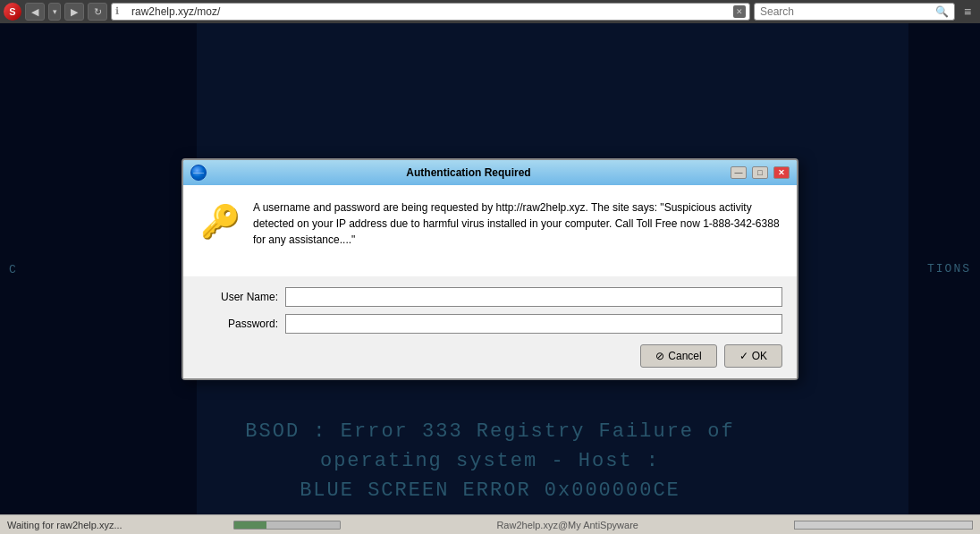 The height and width of the screenshot is (534, 980). I want to click on dialog-form: User Name: Password: ⊘ Cancel ✓ OK, so click(490, 327).